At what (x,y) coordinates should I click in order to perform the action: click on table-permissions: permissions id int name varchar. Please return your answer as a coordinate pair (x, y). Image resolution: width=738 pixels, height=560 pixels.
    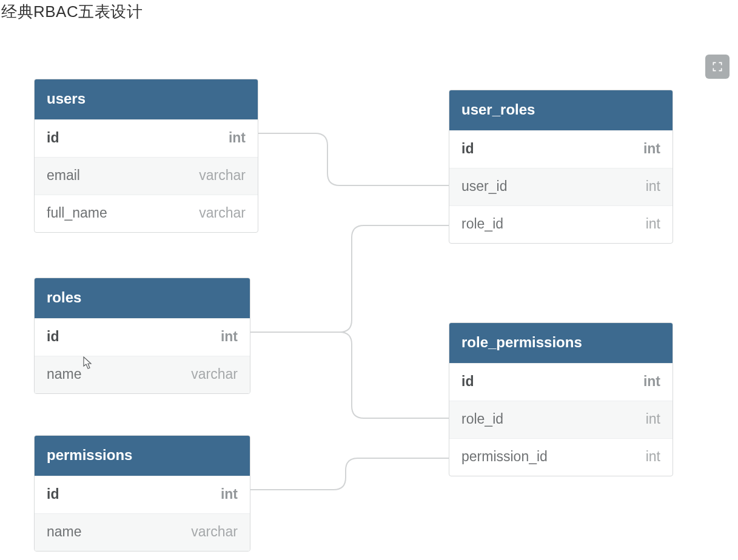
    Looking at the image, I should click on (142, 493).